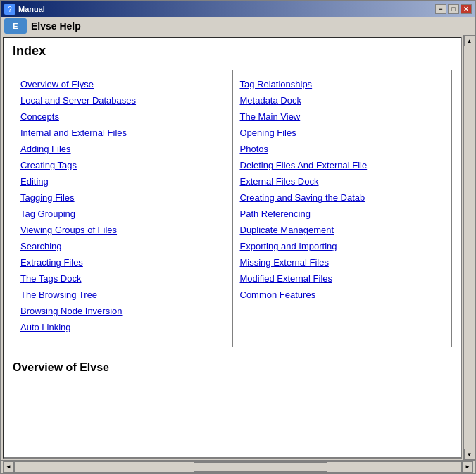 Image resolution: width=476 pixels, height=474 pixels. I want to click on left-link: Searching, so click(123, 247).